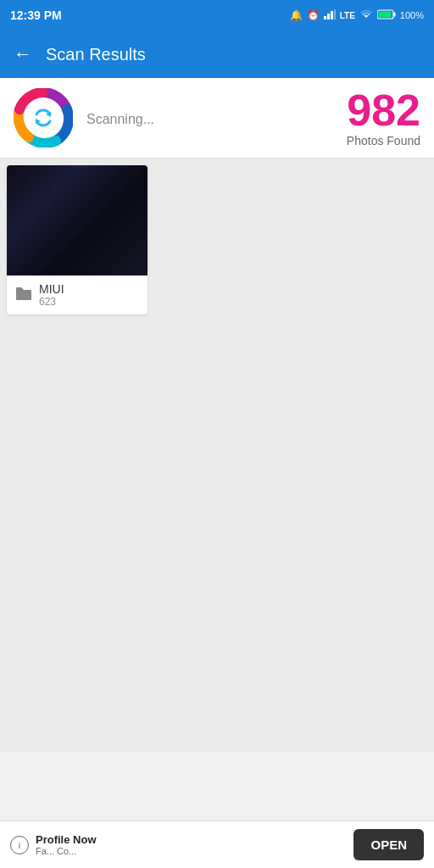 The image size is (434, 868). I want to click on alarm-icon: ⏰, so click(314, 15).